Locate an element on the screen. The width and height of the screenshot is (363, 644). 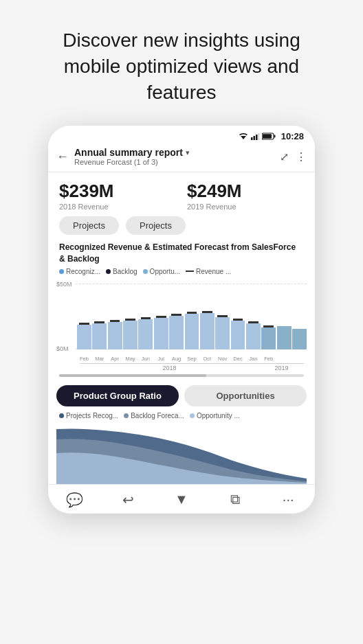
legend-item: Recogniz... is located at coordinates (80, 272).